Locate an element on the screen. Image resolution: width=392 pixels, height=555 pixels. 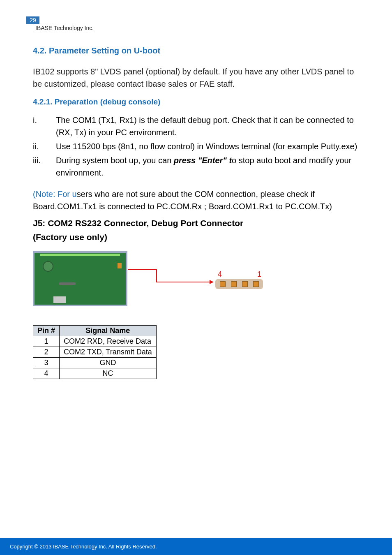
list-text-pre: During system boot up, you can is located at coordinates (115, 160).